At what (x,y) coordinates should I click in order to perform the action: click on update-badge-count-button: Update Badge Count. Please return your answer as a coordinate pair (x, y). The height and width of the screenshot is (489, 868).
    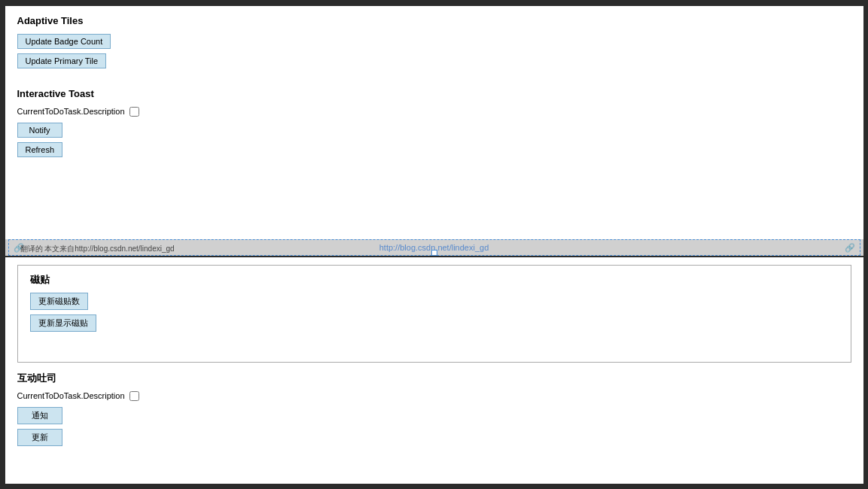
    Looking at the image, I should click on (65, 41).